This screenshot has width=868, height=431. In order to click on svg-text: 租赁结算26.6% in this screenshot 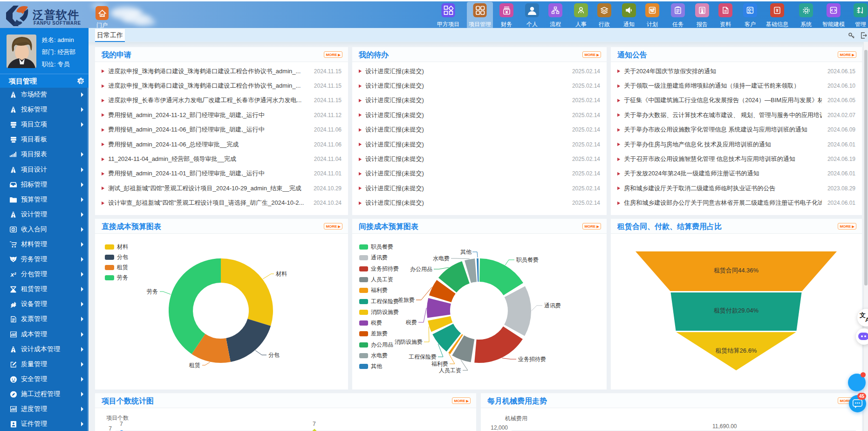, I will do `click(736, 351)`.